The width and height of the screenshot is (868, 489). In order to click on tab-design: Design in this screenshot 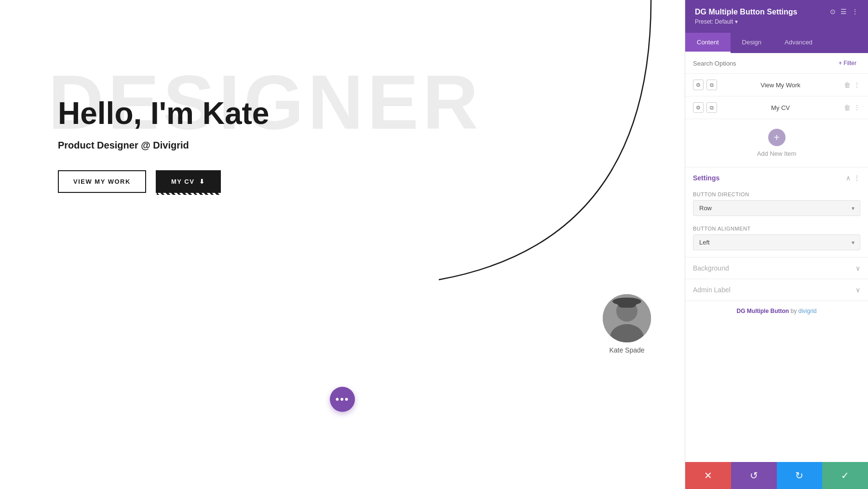, I will do `click(752, 43)`.